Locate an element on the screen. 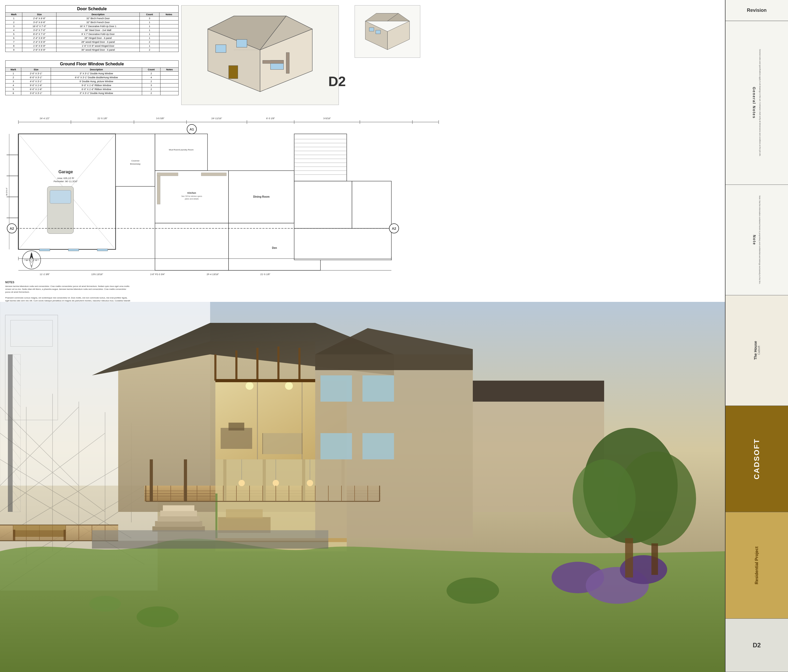  window-table-row: 49'-0" X 1'-6"9'-0" X 1'-6" Ribbon Windo… is located at coordinates (92, 86).